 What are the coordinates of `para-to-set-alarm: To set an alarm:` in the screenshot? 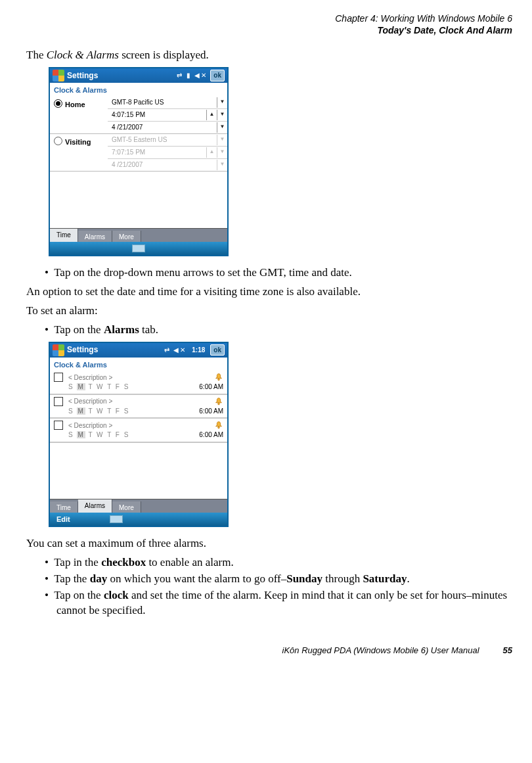 It's located at (269, 312).